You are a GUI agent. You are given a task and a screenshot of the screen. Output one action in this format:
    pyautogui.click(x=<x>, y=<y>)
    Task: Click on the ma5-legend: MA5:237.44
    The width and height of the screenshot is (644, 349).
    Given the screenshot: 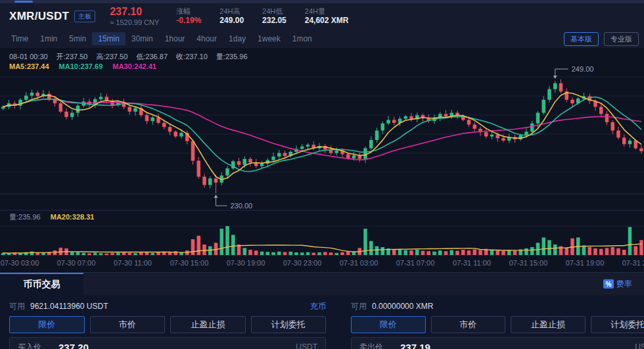 What is the action you would take?
    pyautogui.click(x=29, y=66)
    